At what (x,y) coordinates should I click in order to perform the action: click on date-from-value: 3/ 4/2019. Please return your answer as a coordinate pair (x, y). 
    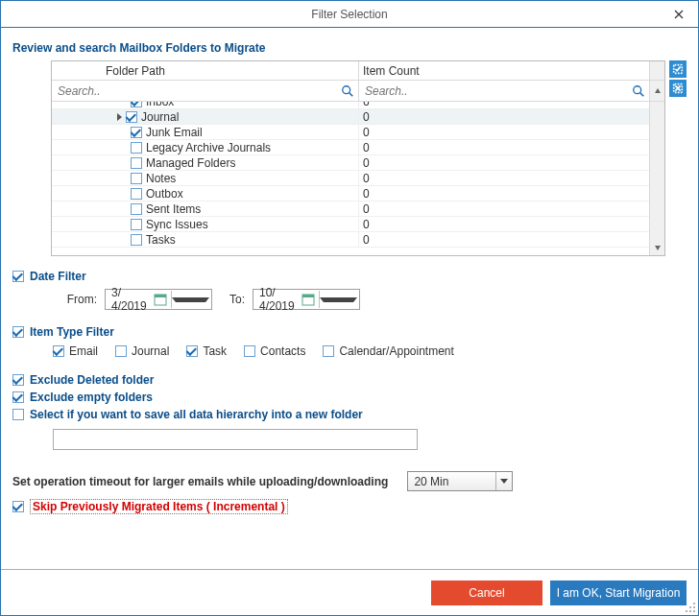
    Looking at the image, I should click on (131, 299).